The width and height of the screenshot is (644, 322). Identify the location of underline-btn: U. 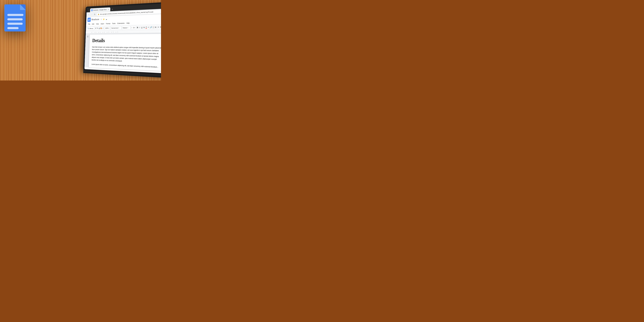
(142, 28).